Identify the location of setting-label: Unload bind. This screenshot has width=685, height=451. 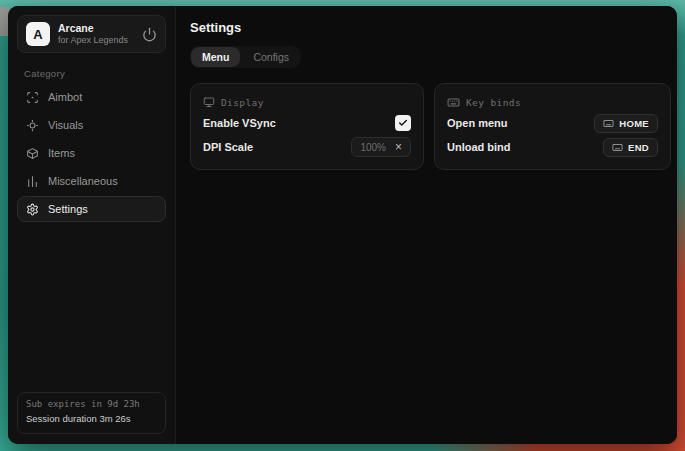
(479, 147).